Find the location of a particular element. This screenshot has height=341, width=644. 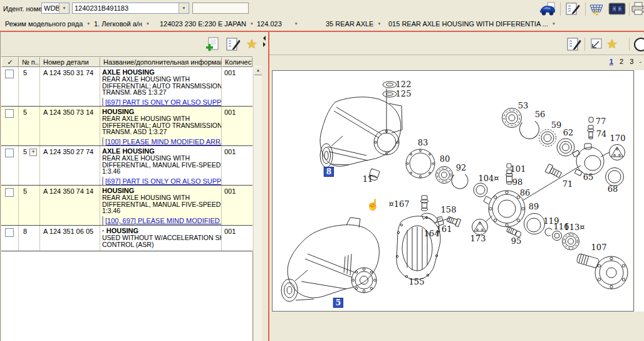

hand-cursor-icon is located at coordinates (372, 204).